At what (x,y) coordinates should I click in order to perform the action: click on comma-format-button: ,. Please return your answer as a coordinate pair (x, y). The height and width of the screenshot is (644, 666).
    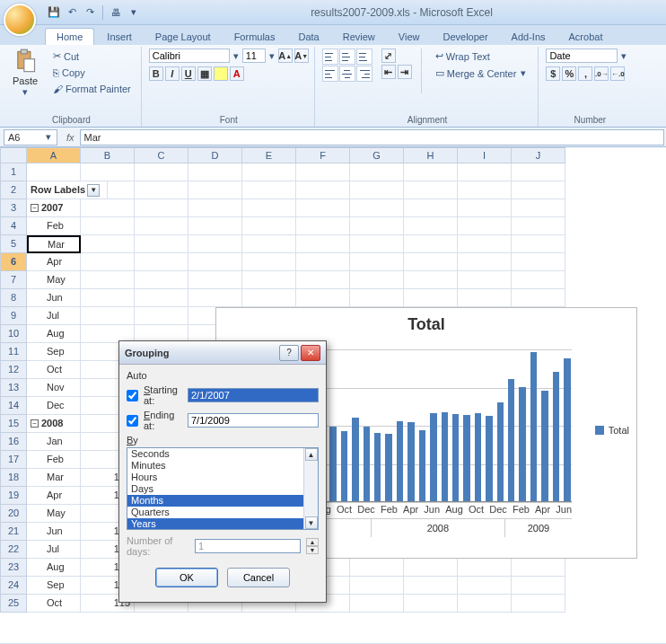
    Looking at the image, I should click on (585, 74).